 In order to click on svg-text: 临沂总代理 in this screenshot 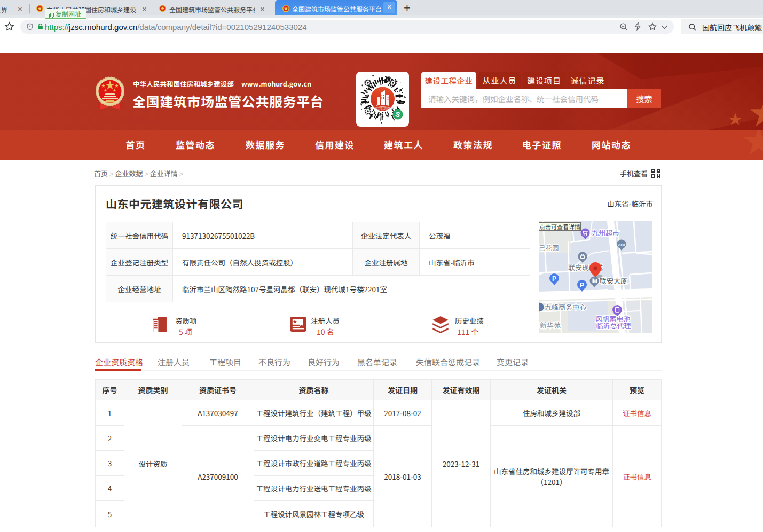, I will do `click(613, 326)`.